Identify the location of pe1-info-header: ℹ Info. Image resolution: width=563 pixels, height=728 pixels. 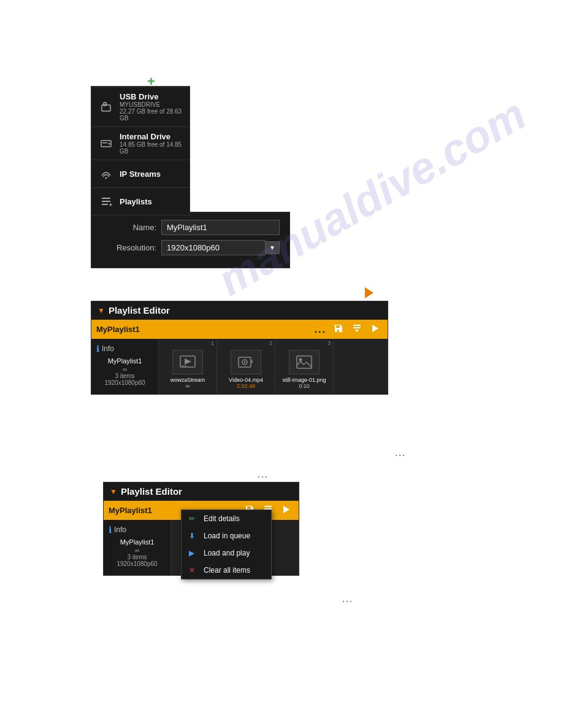
(125, 349).